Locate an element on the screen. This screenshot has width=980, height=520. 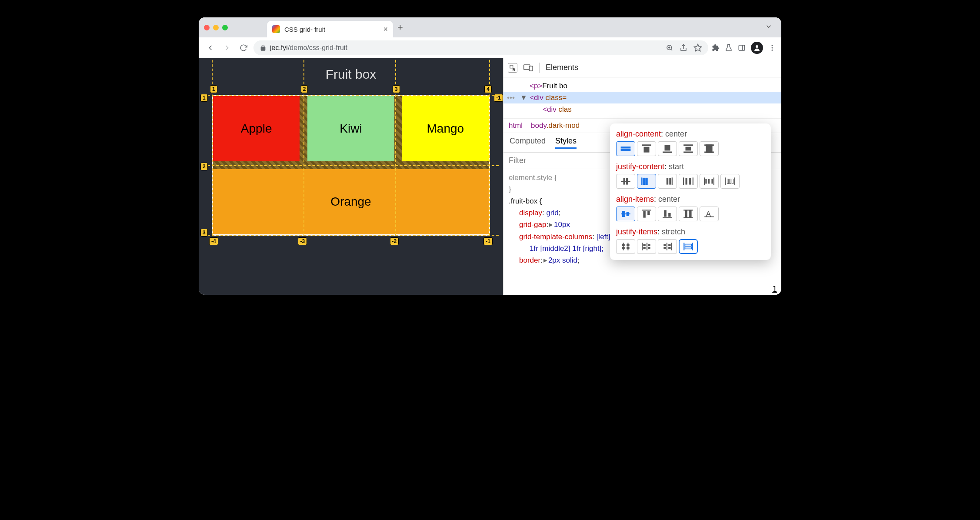
svg-text: A is located at coordinates (708, 214).